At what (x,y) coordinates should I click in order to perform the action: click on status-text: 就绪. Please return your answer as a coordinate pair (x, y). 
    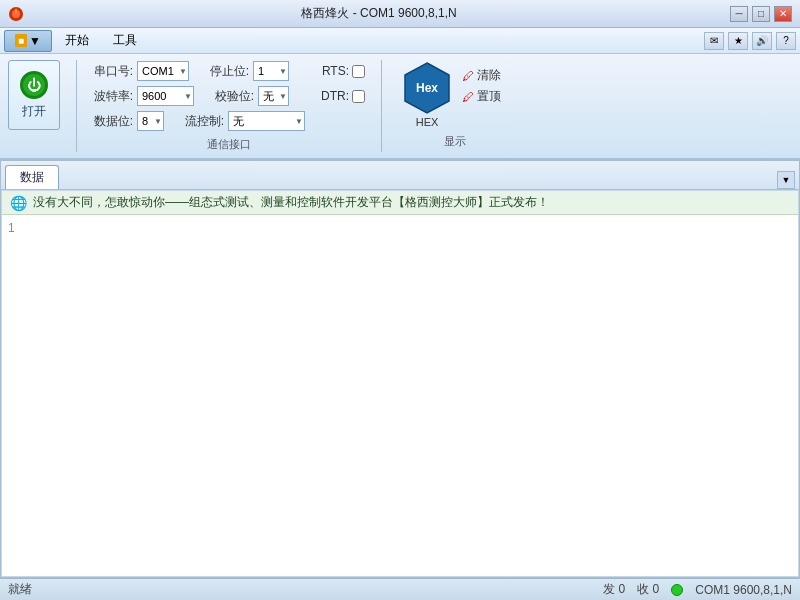
    Looking at the image, I should click on (20, 590).